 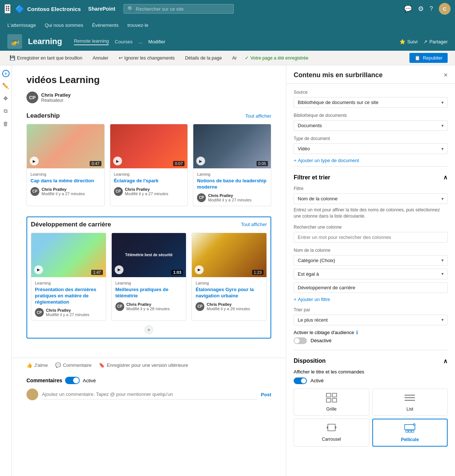 What do you see at coordinates (37, 365) in the screenshot?
I see `like-button: 👍 J'aime` at bounding box center [37, 365].